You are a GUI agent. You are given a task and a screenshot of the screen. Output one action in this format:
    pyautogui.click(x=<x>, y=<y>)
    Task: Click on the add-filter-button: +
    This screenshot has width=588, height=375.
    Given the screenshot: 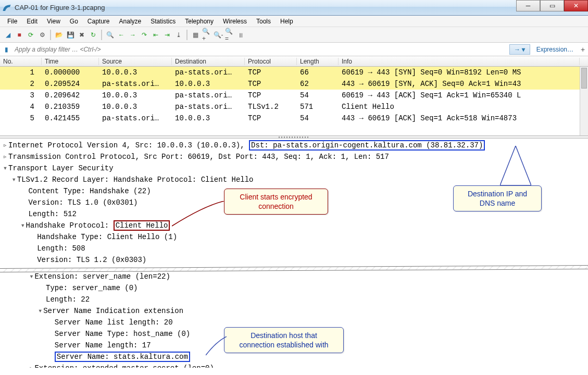 What is the action you would take?
    pyautogui.click(x=583, y=49)
    